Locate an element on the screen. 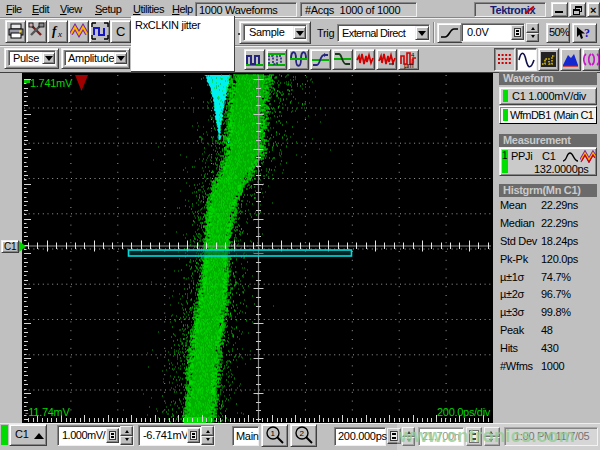 This screenshot has width=600, height=450. svg-text: 1 is located at coordinates (274, 434).